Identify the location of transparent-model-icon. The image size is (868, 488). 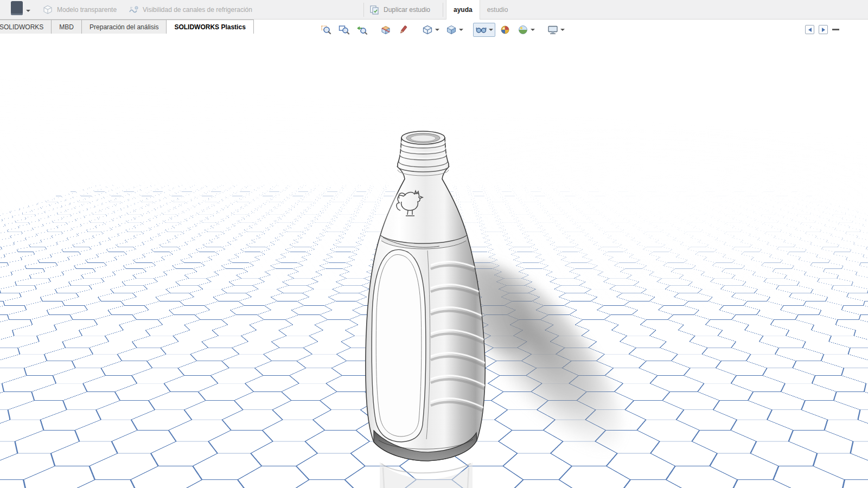
(48, 10).